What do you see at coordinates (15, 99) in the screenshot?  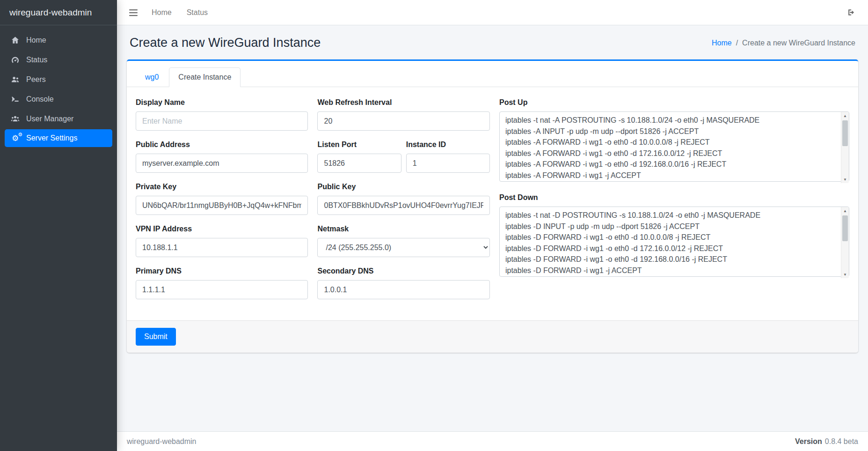 I see `console-icon` at bounding box center [15, 99].